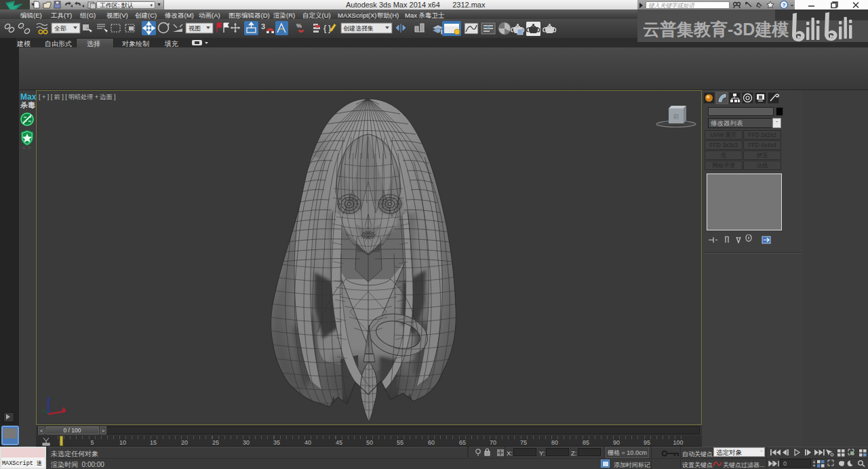 This screenshot has height=469, width=868. Describe the element at coordinates (677, 117) in the screenshot. I see `svg-text: 前` at that location.